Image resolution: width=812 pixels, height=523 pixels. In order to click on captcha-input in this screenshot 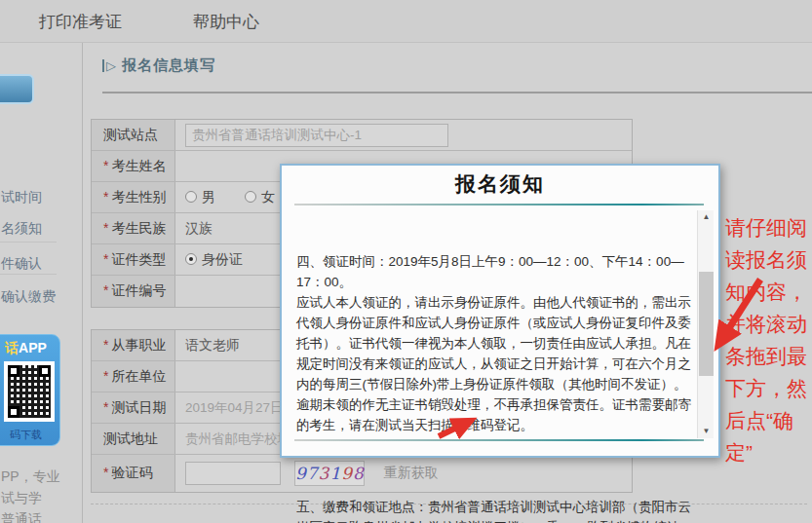, I will do `click(233, 473)`.